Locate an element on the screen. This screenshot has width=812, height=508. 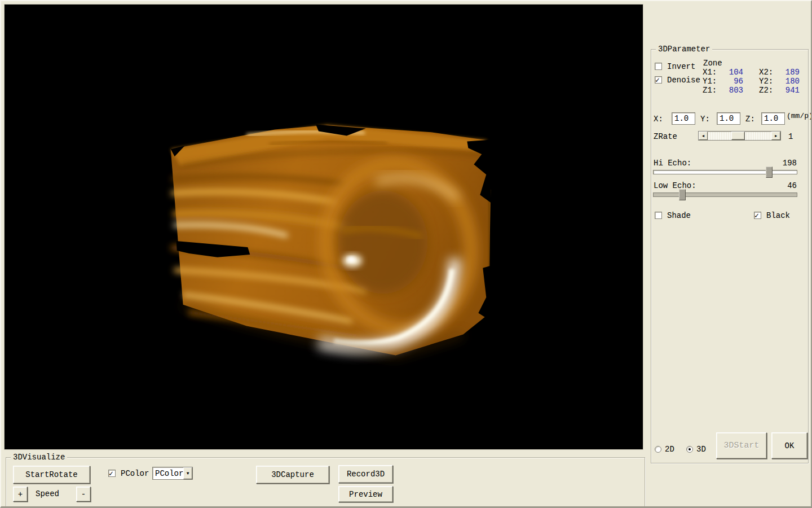
ok-button: OK is located at coordinates (789, 446).